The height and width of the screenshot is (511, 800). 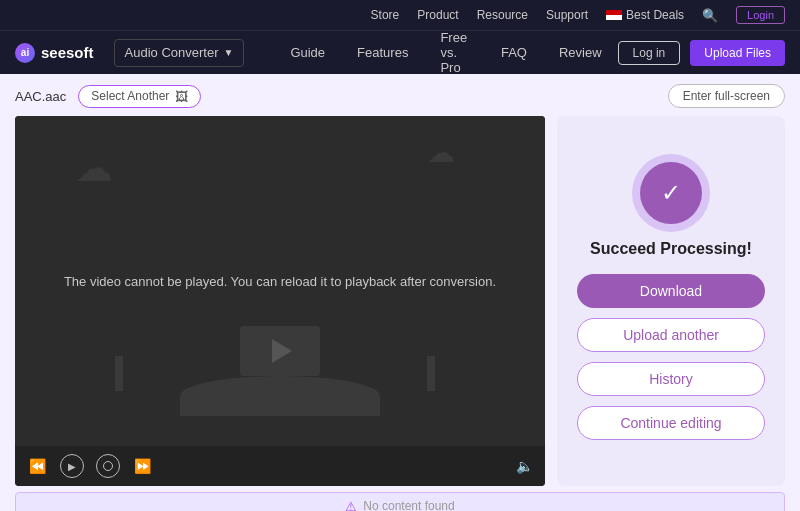 I want to click on file-name: AAC.aac, so click(x=40, y=96).